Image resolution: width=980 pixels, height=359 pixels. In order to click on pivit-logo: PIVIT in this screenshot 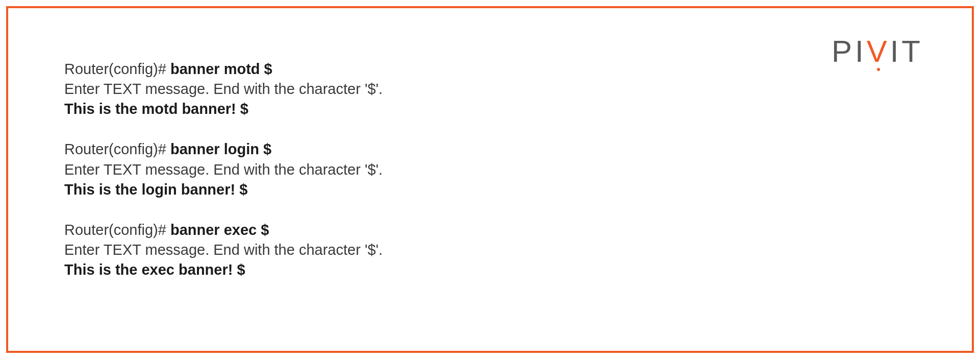, I will do `click(877, 52)`.